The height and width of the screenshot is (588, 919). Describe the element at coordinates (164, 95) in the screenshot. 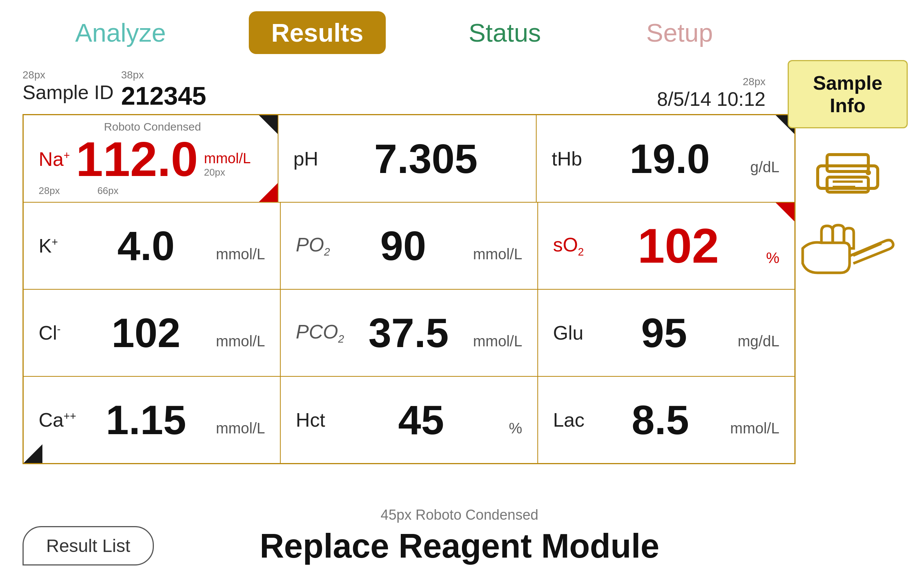

I see `sample-id-value: 212345` at that location.